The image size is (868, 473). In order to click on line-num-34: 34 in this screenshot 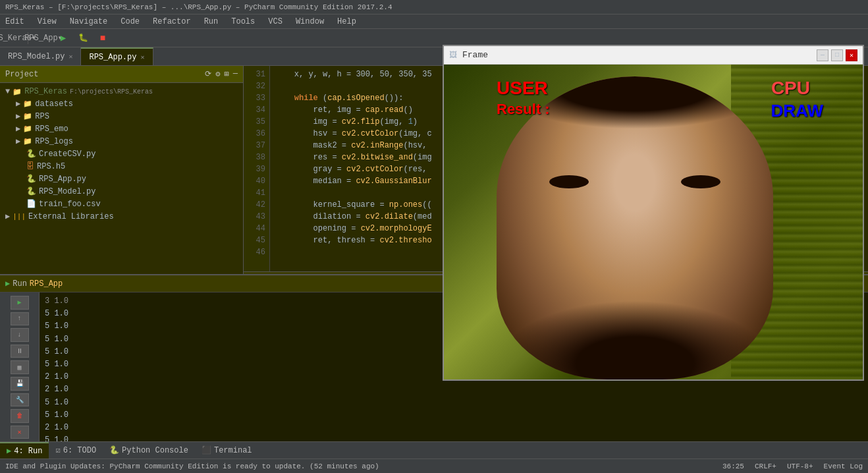, I will do `click(257, 110)`.